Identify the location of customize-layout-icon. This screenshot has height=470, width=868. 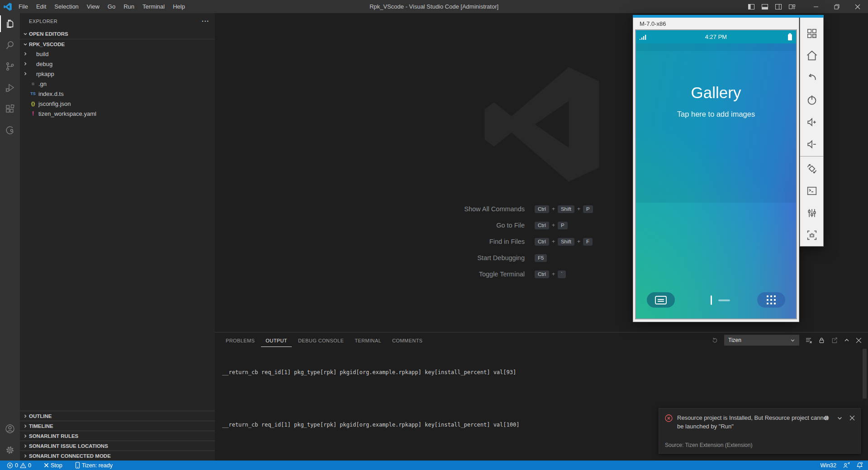
(792, 7).